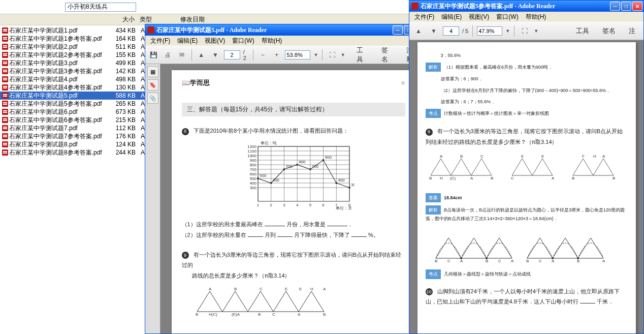 This screenshot has width=644, height=334. I want to click on save-icon: 💾, so click(154, 55).